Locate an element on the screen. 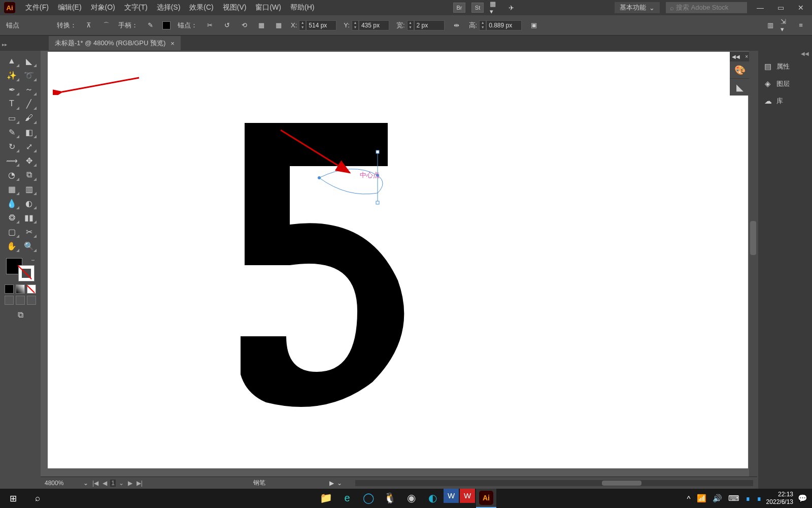 The image size is (812, 508). eraser-tool: ◧ is located at coordinates (29, 132).